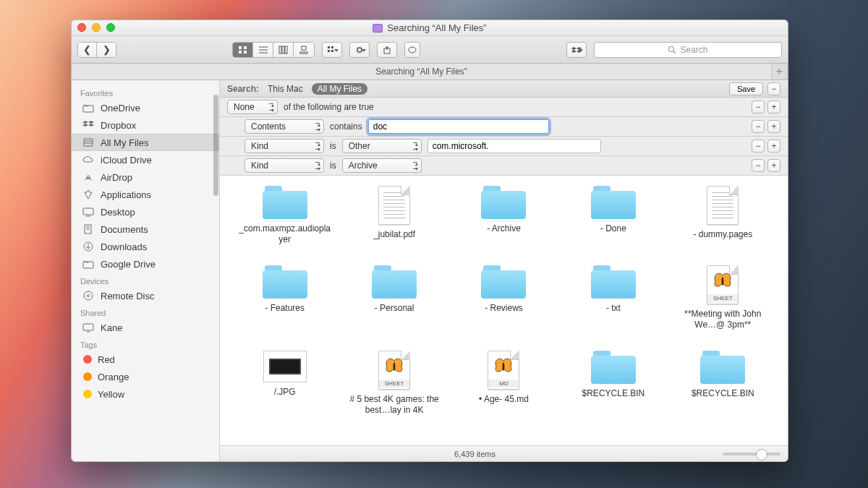  I want to click on sidebar-item-all-my-files: All My Files, so click(145, 142).